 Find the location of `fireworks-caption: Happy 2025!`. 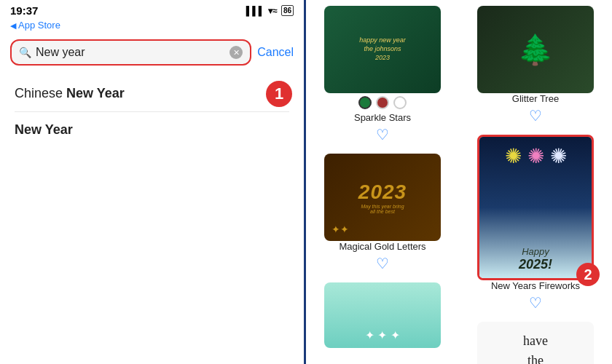

fireworks-caption: Happy 2025! is located at coordinates (536, 259).